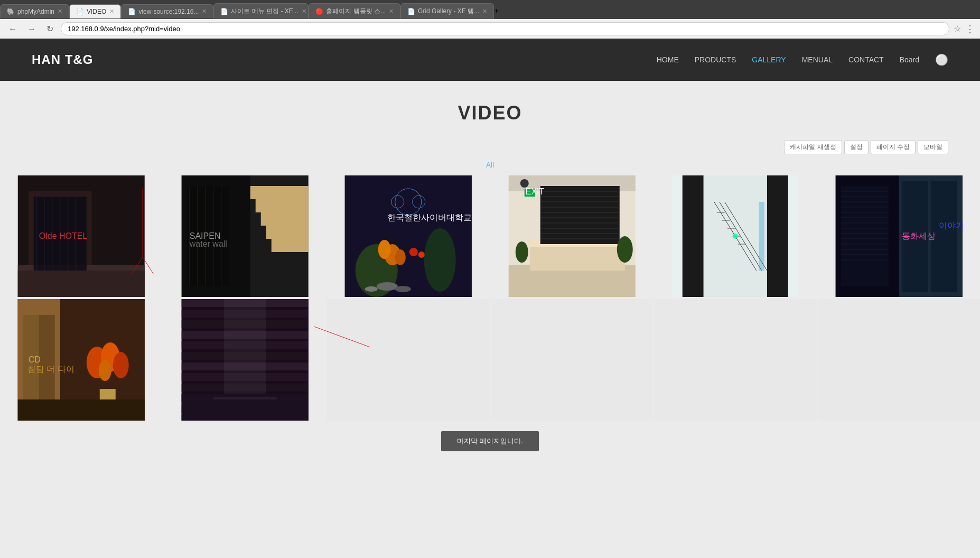 The width and height of the screenshot is (980, 558). What do you see at coordinates (499, 11) in the screenshot?
I see `new-tab-btn: +` at bounding box center [499, 11].